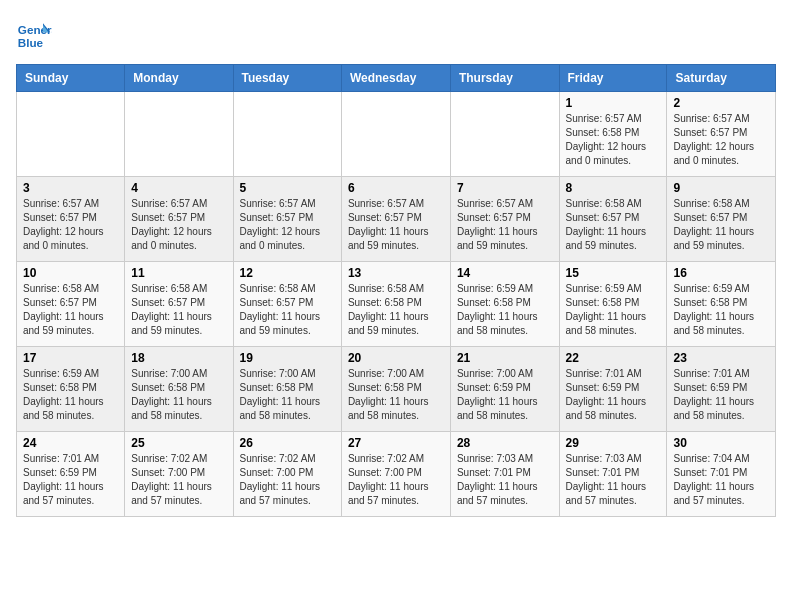 This screenshot has height=612, width=792. Describe the element at coordinates (178, 273) in the screenshot. I see `day-number: 11` at that location.